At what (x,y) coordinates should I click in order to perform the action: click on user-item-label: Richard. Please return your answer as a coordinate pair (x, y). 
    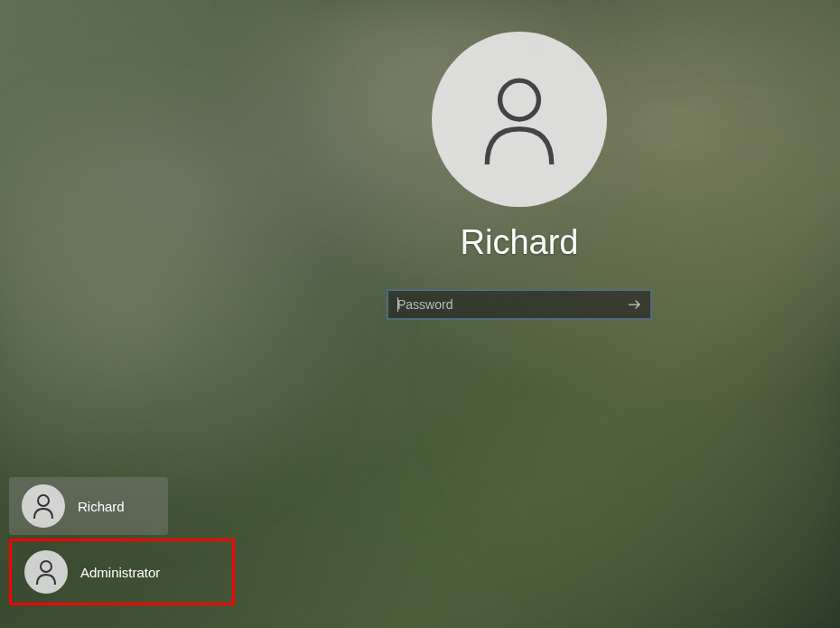
    Looking at the image, I should click on (101, 506).